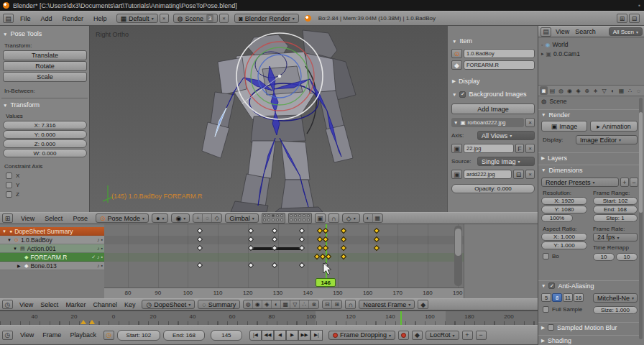 The height and width of the screenshot is (345, 644). Describe the element at coordinates (52, 231) in the screenshot. I see `dopesheet-channel: ▼●DopeSheet Summary` at that location.